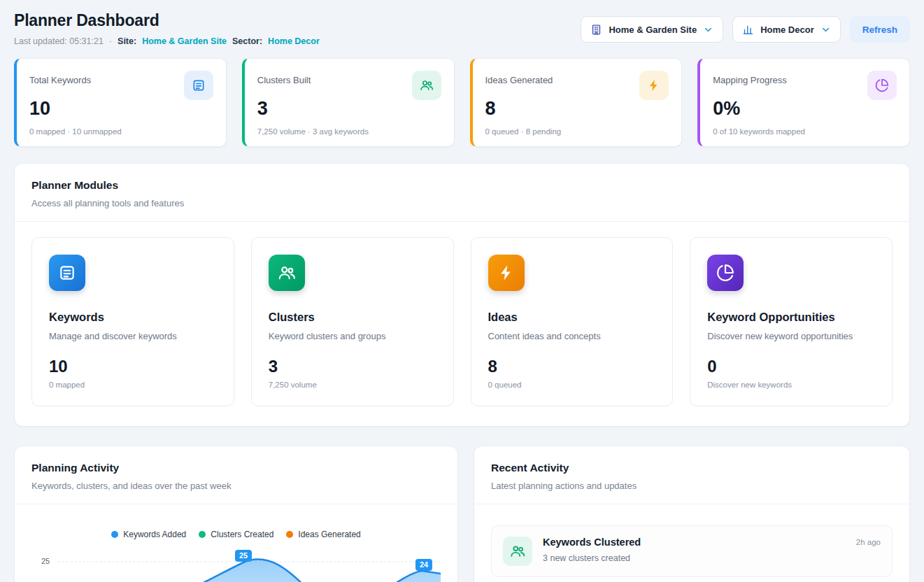 The width and height of the screenshot is (924, 582). Describe the element at coordinates (572, 367) in the screenshot. I see `module-value: 8` at that location.